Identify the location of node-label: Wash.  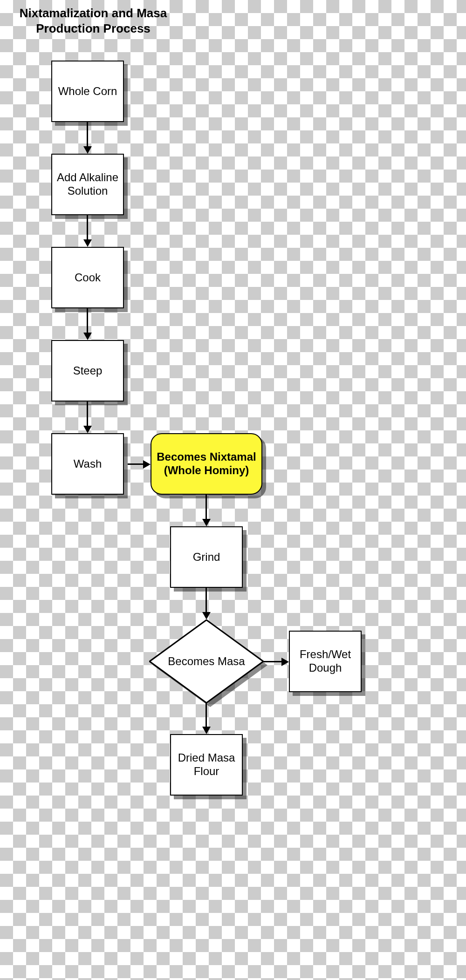
(88, 464).